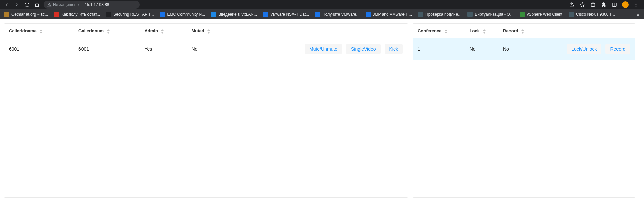  Describe the element at coordinates (206, 49) in the screenshot. I see `table-row: 6001 6001 Yes No Mute/Unmute SingleVideo…` at that location.